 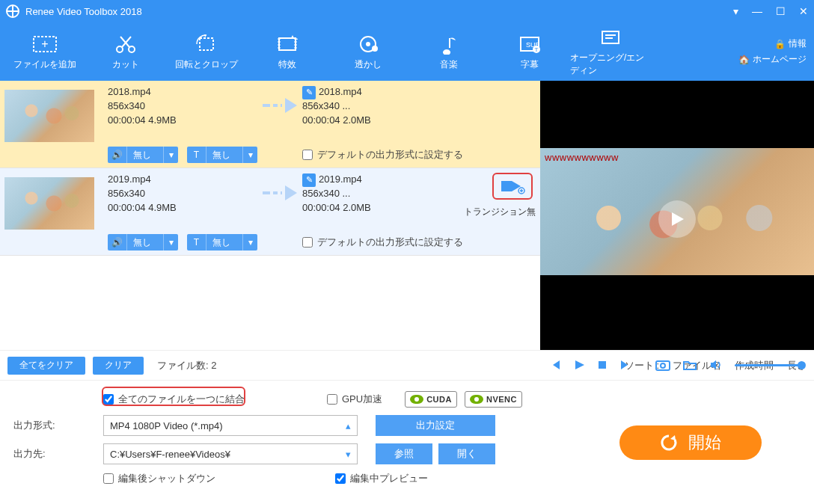 I want to click on music-button: 音楽, so click(x=449, y=52).